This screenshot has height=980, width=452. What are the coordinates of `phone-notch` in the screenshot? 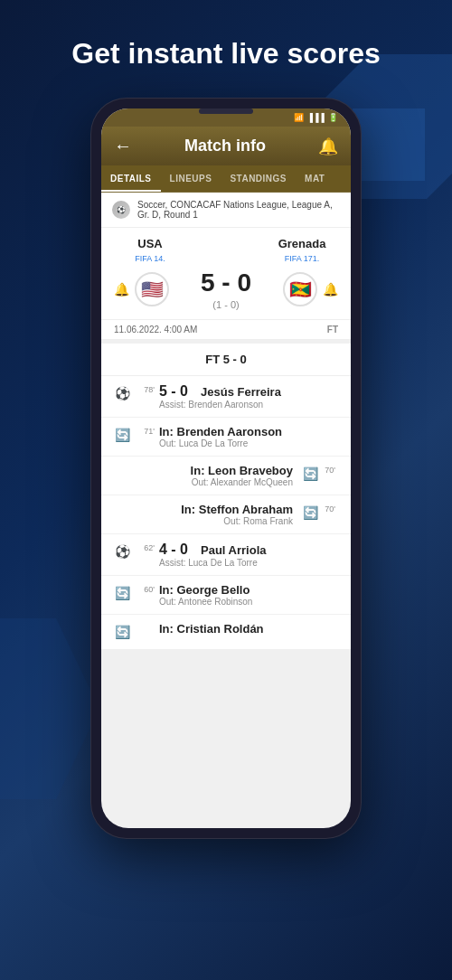 It's located at (226, 111).